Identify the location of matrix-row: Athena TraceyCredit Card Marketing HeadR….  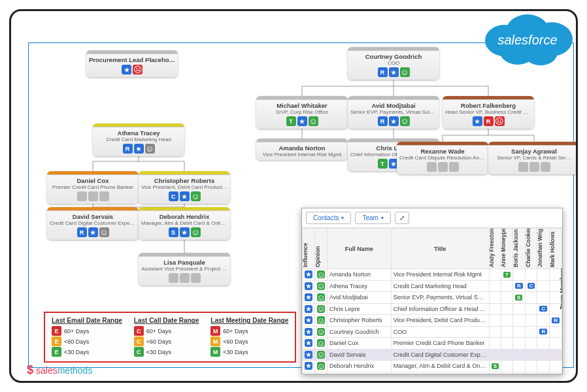
(433, 286).